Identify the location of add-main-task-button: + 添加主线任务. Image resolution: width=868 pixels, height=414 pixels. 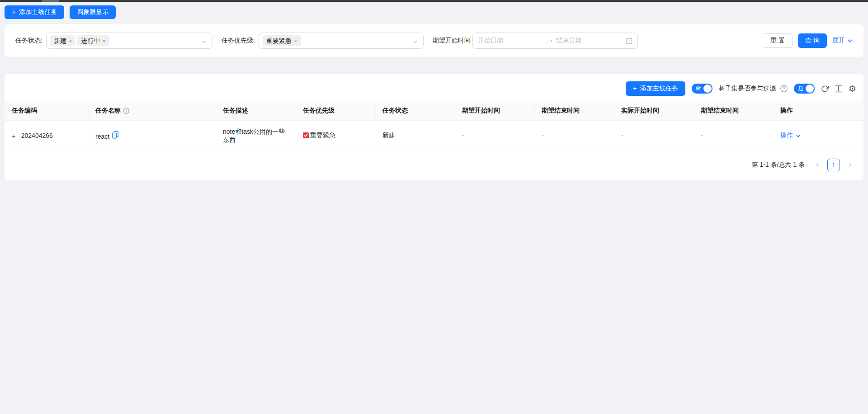
(656, 89).